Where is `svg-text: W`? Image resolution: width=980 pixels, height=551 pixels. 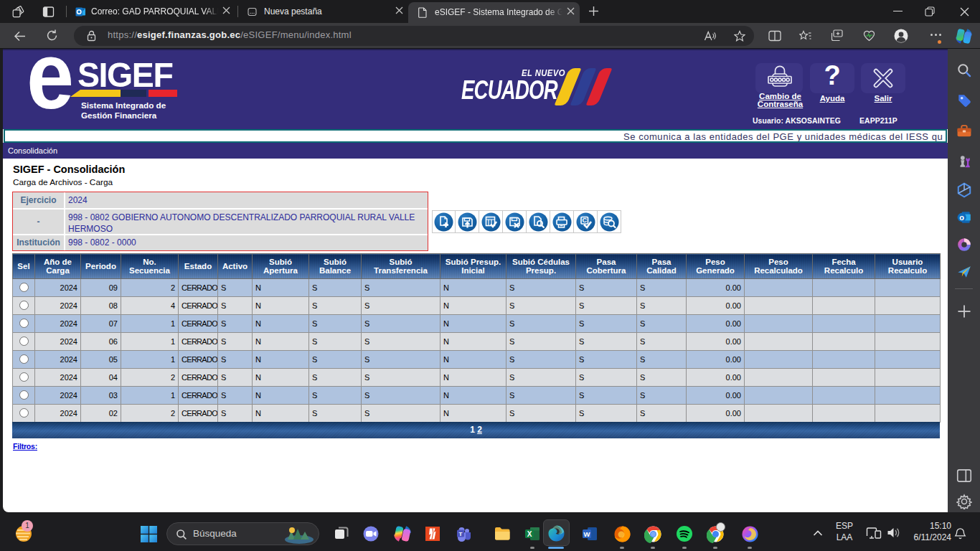
svg-text: W is located at coordinates (587, 534).